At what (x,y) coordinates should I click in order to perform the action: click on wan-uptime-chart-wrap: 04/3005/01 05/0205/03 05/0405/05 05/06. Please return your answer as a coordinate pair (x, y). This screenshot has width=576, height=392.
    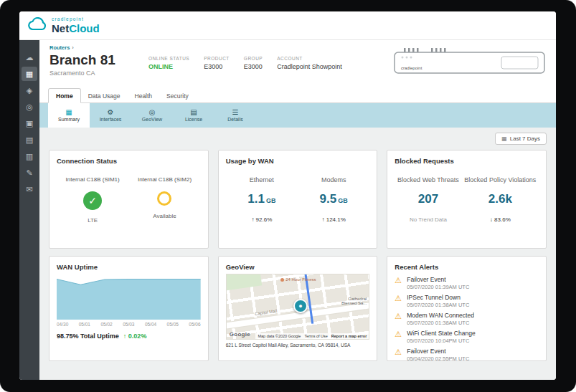
    Looking at the image, I should click on (129, 302).